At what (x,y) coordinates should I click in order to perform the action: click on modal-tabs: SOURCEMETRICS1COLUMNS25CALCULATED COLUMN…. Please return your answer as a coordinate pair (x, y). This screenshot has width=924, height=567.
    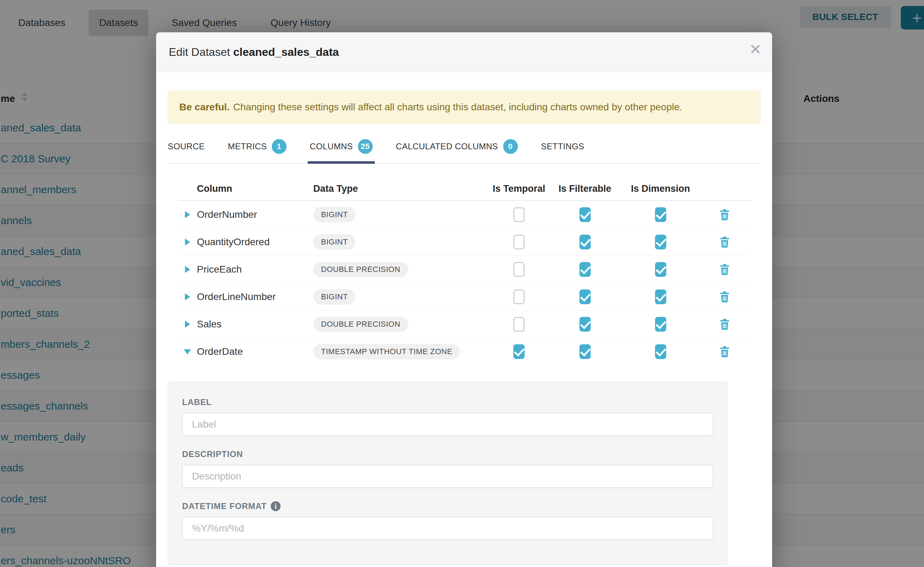
    Looking at the image, I should click on (464, 147).